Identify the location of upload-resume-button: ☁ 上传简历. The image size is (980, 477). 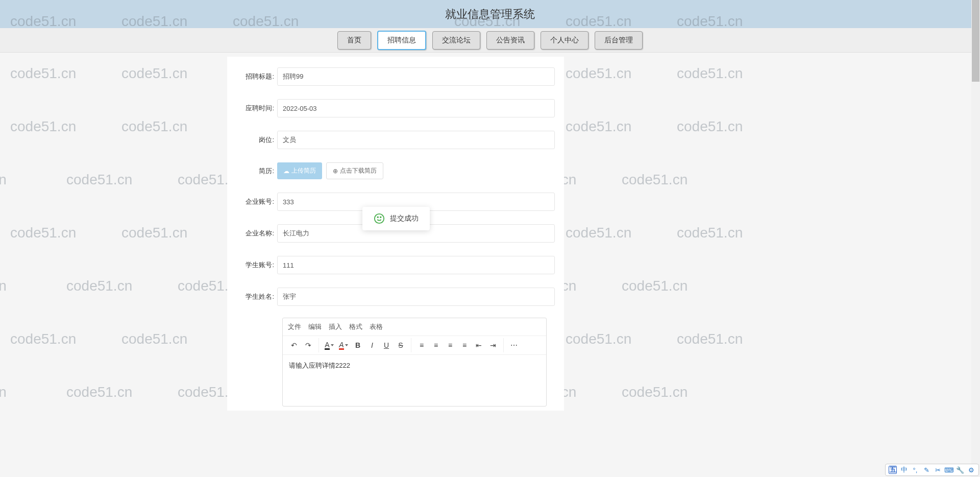
(300, 171).